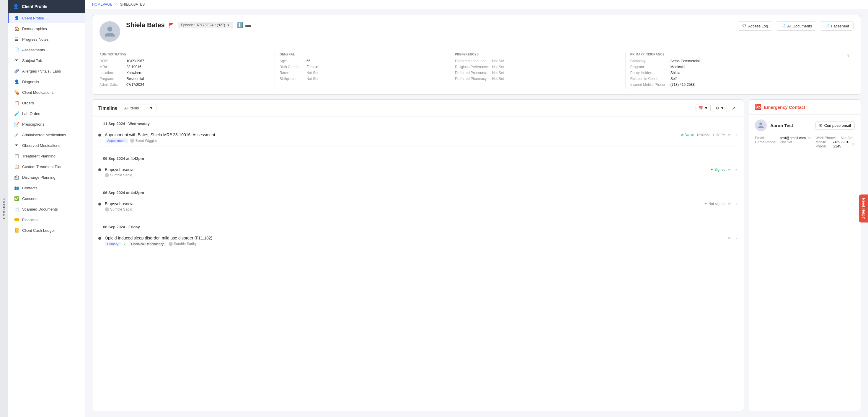 This screenshot has height=417, width=868. I want to click on sidebar-item-custom-treatment-plan: 📋 Custom Treatment Plan, so click(46, 167).